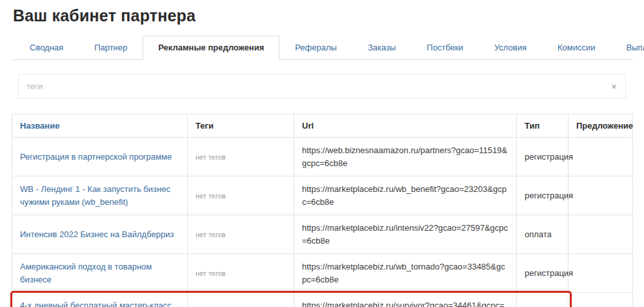 This screenshot has height=307, width=644. Describe the element at coordinates (241, 126) in the screenshot. I see `column-header-tags: Теги` at that location.